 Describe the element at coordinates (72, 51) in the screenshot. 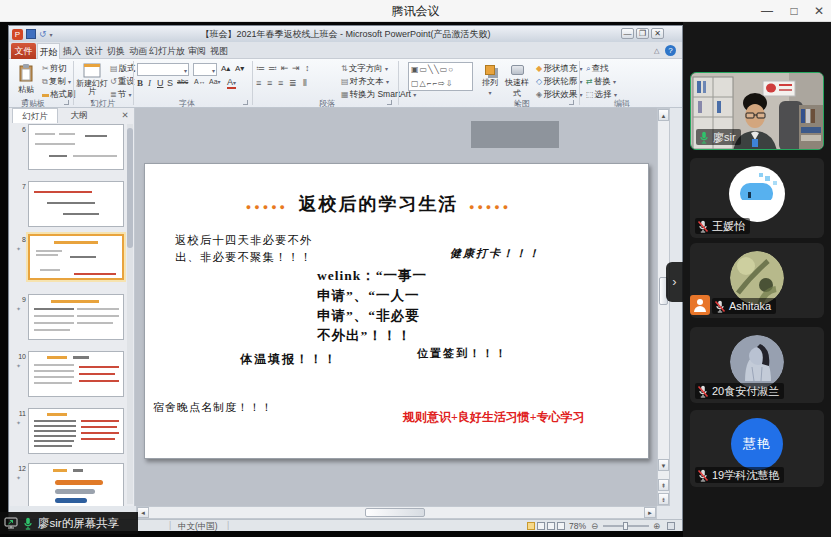

I see `tab-insert: 插入` at that location.